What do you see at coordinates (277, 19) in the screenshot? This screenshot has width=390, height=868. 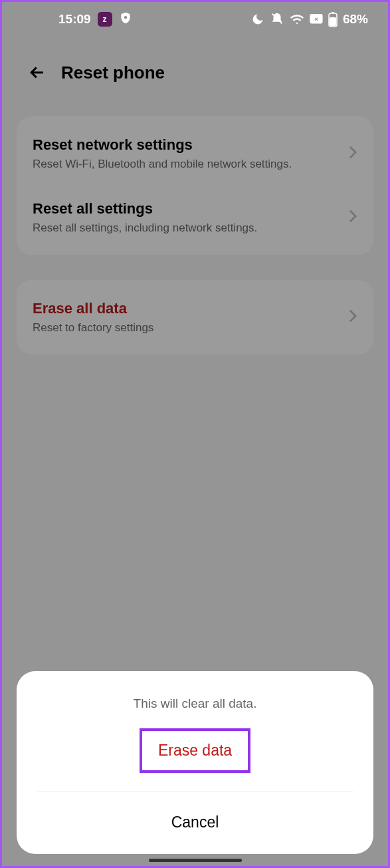 I see `mute-icon` at bounding box center [277, 19].